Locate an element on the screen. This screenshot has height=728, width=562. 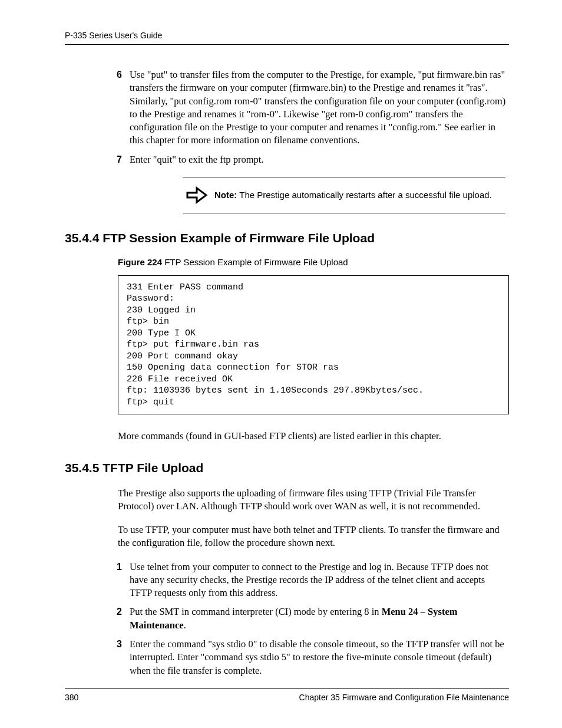
paragraph: To use TFTP, your computer must have bot… is located at coordinates (313, 536).